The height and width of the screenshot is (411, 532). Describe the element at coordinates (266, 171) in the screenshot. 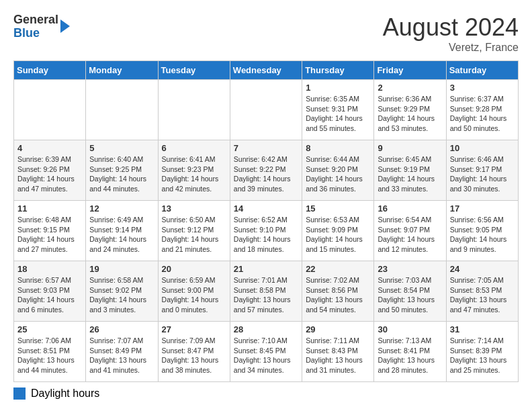

I see `calendar-cell: 7Sunrise: 6:42 AMSunset: 9:22 PMDaylight…` at that location.